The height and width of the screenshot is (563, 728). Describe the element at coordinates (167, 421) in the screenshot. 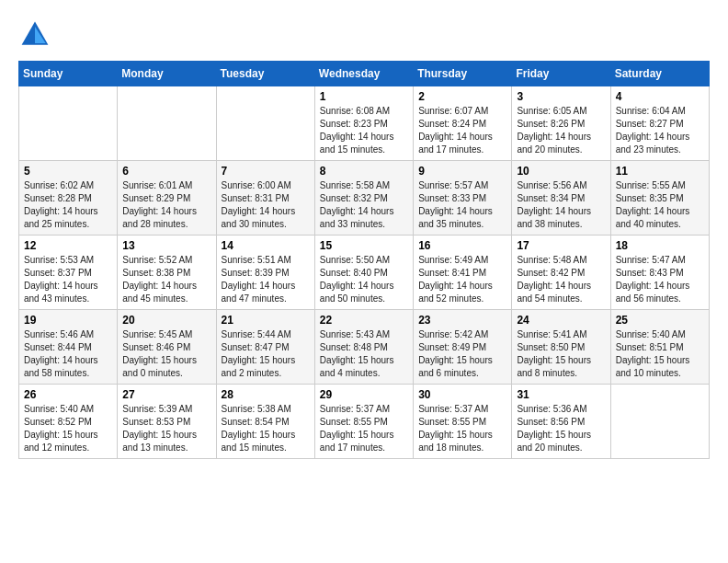

I see `calendar-cell: 27Sunrise: 5:39 AM Sunset: 8:53 PM Dayli…` at that location.